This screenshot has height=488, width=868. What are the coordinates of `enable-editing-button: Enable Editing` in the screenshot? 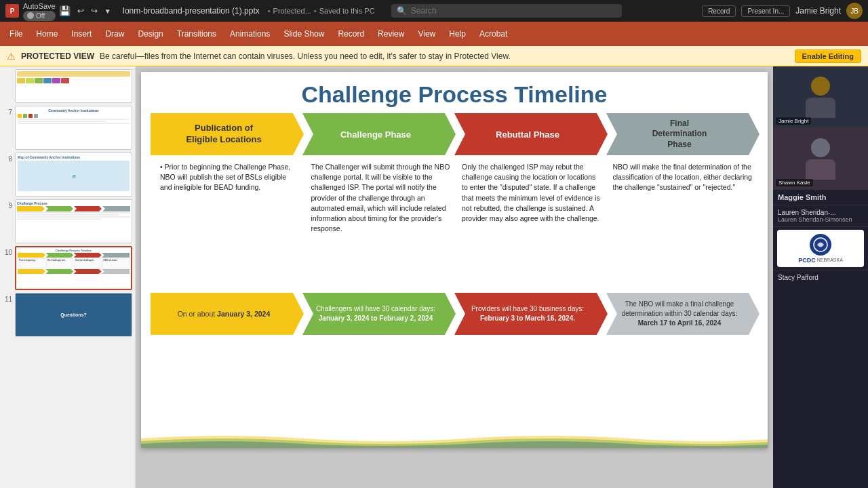 It's located at (828, 56).